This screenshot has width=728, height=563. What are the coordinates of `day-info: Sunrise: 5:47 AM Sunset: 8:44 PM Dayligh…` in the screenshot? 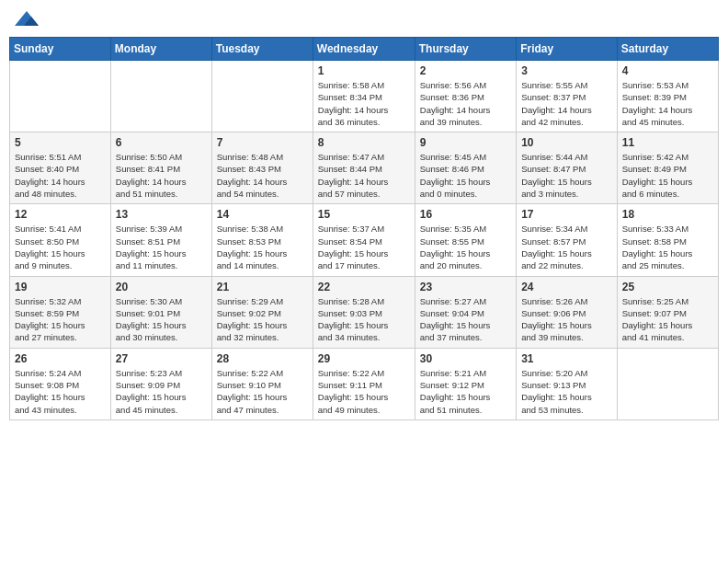 It's located at (364, 175).